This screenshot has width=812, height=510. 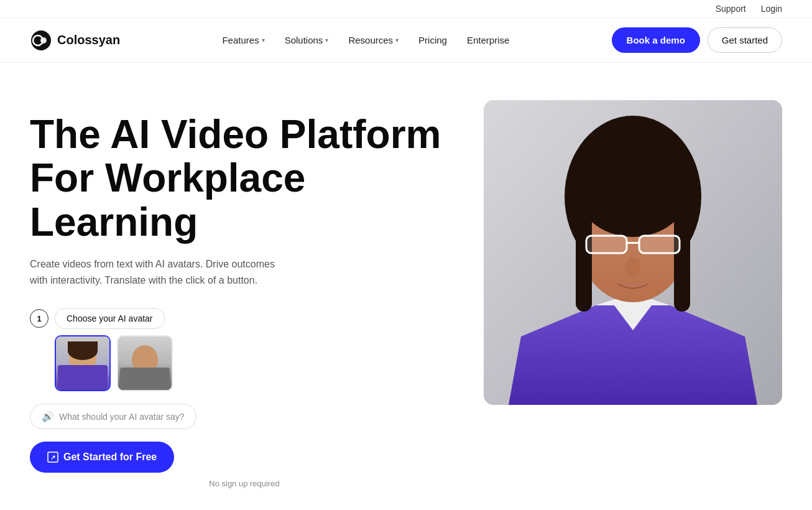 I want to click on avatar-male-bg, so click(x=145, y=363).